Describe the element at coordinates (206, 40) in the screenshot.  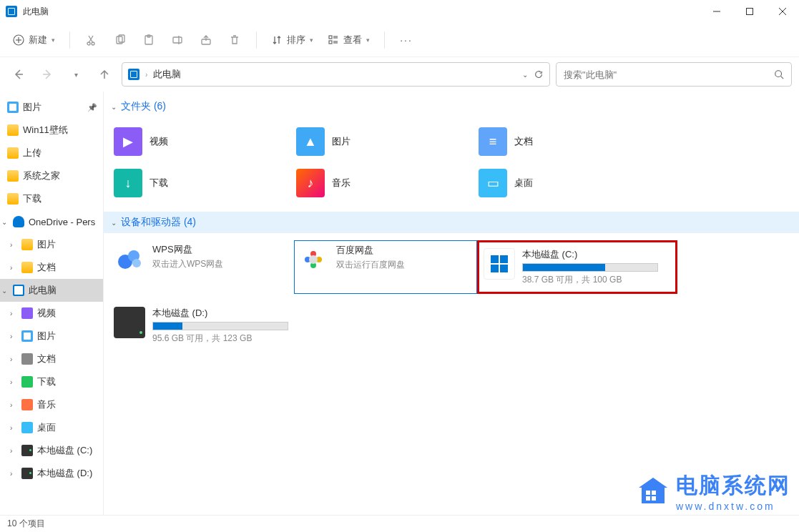
I see `share-button` at that location.